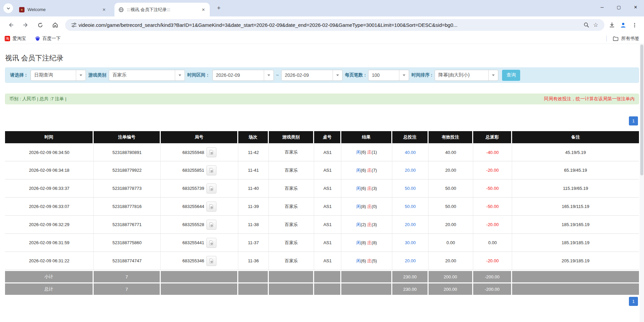 This screenshot has width=644, height=322. I want to click on cell-note: 65.19/45.19, so click(576, 170).